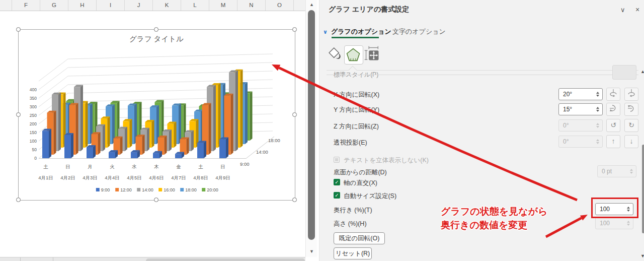 Image resolution: width=644 pixels, height=261 pixels. What do you see at coordinates (153, 6) in the screenshot?
I see `column-headers: FGHIJKLMNO` at bounding box center [153, 6].